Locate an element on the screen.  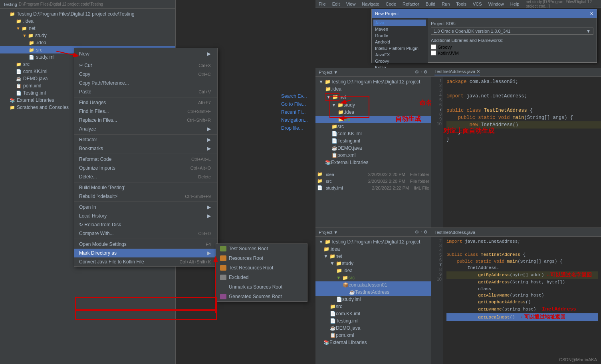
menu-vcs: VCS is located at coordinates (478, 4).